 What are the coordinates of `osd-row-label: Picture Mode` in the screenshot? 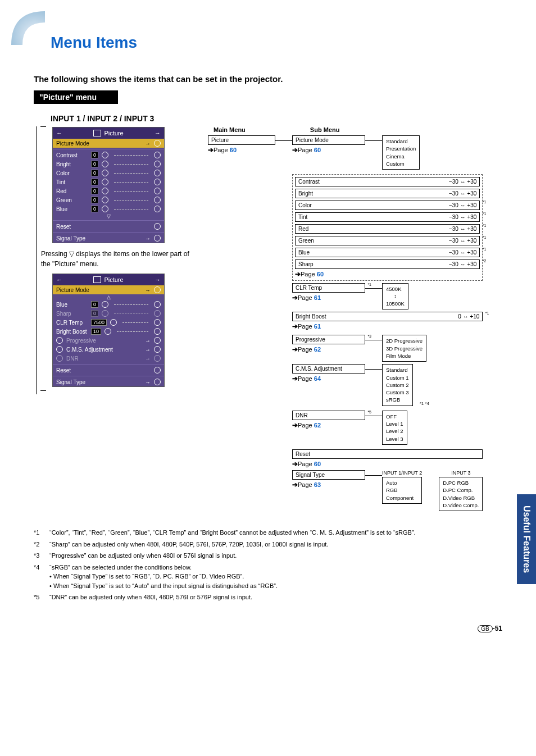 It's located at (99, 144).